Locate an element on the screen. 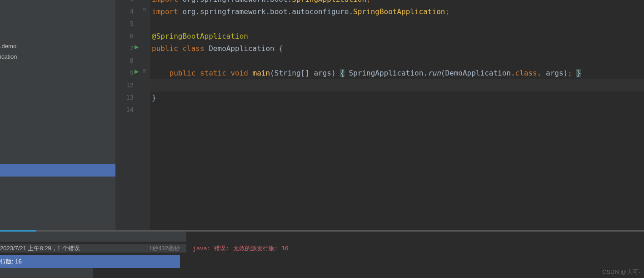  sidebar-item-demo: .demo is located at coordinates (58, 46).